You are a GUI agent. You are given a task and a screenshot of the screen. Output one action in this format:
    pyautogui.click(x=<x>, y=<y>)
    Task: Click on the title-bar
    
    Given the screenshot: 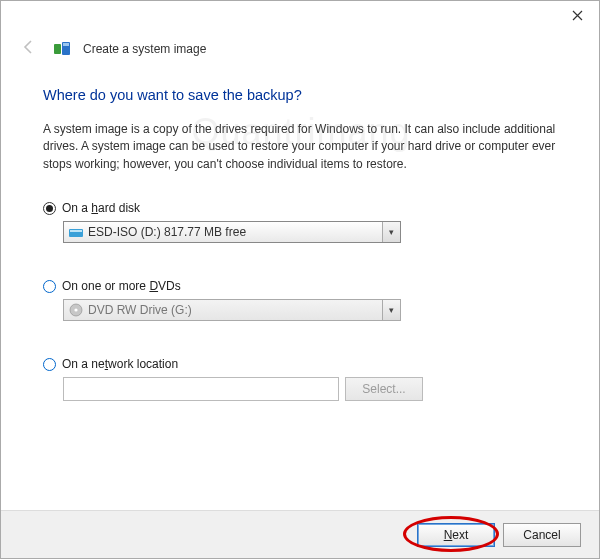 What is the action you would take?
    pyautogui.click(x=300, y=16)
    